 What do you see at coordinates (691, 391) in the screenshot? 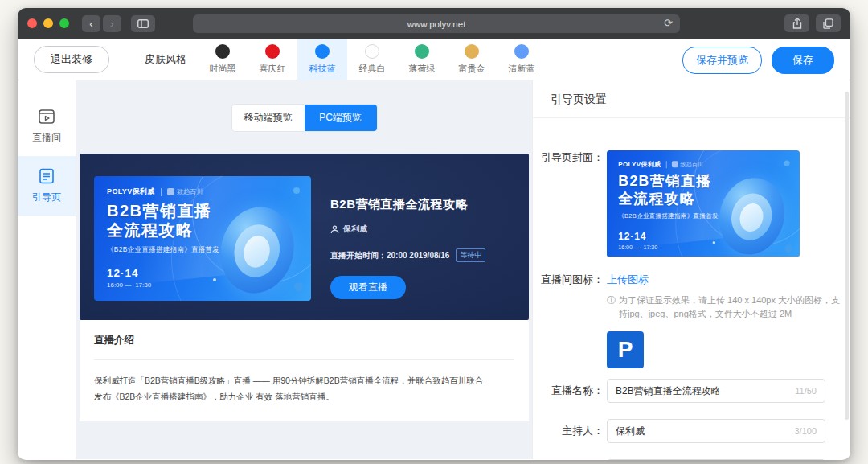
I see `live-name-field-row: 直播名称： 11/50` at bounding box center [691, 391].